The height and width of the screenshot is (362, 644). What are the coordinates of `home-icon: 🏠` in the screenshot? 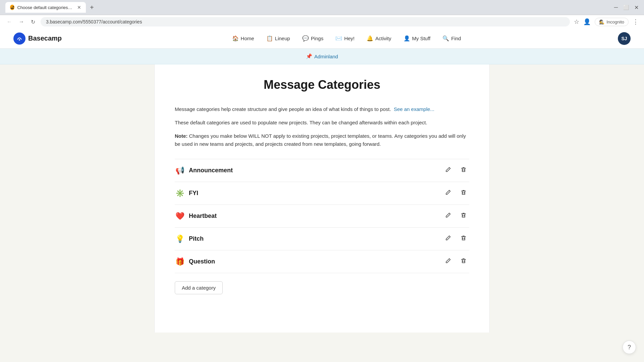 It's located at (235, 38).